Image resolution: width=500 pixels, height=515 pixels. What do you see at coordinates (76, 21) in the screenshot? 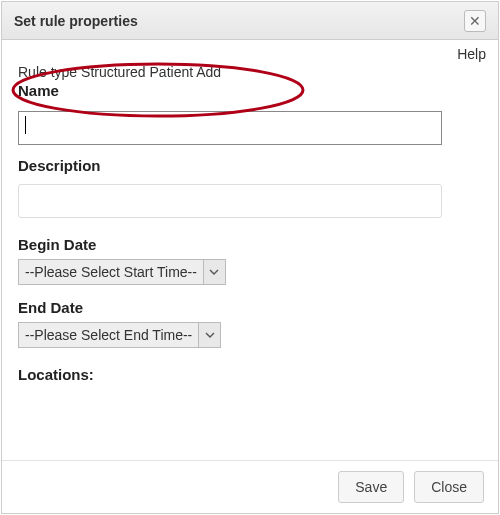
I see `dialog-title: Set rule properties` at bounding box center [76, 21].